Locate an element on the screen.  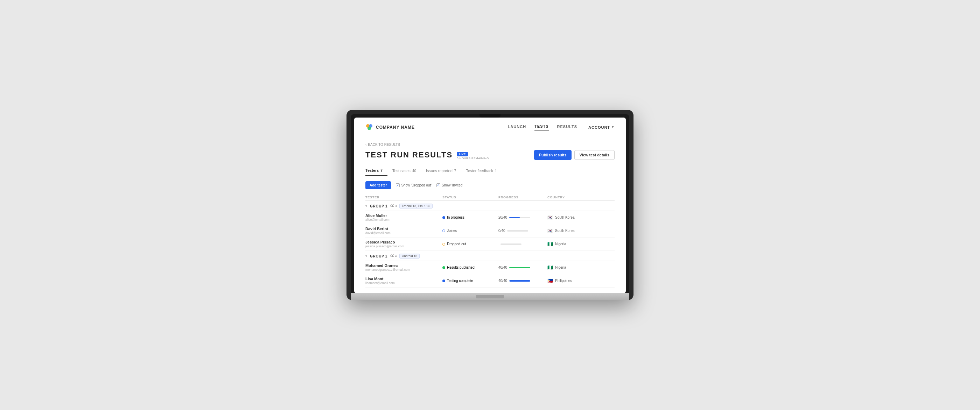
remaining-text: 5 HOURS REMAINING is located at coordinates (473, 158).